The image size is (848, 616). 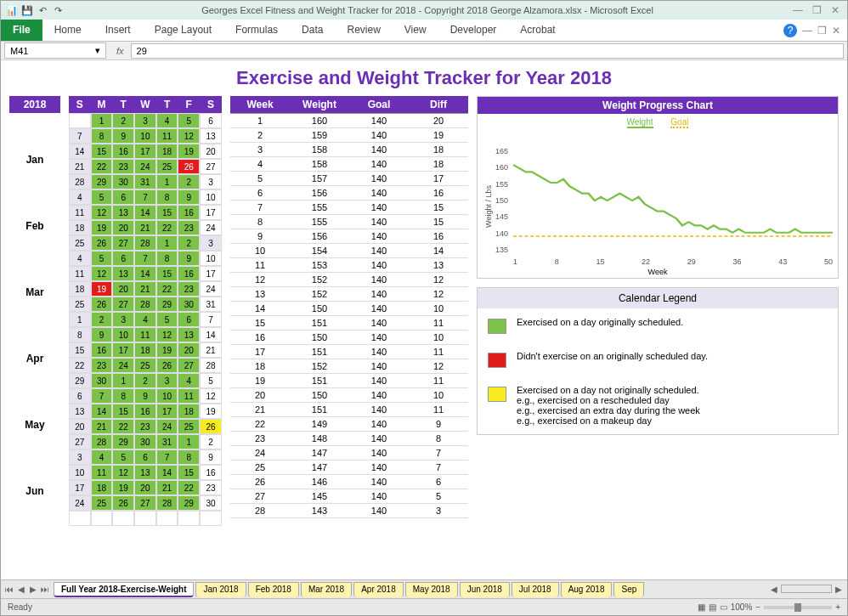 What do you see at coordinates (123, 289) in the screenshot?
I see `cal-cell: 20` at bounding box center [123, 289].